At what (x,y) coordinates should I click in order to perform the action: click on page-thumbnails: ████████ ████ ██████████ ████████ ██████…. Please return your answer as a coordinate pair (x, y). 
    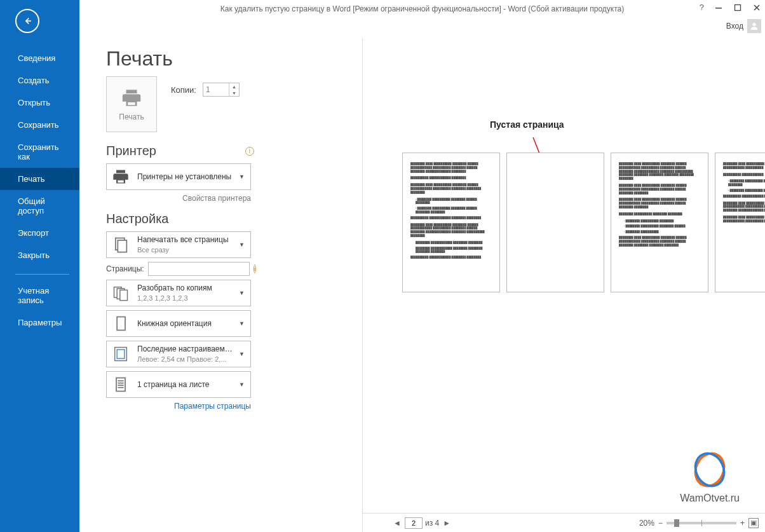
    Looking at the image, I should click on (583, 222).